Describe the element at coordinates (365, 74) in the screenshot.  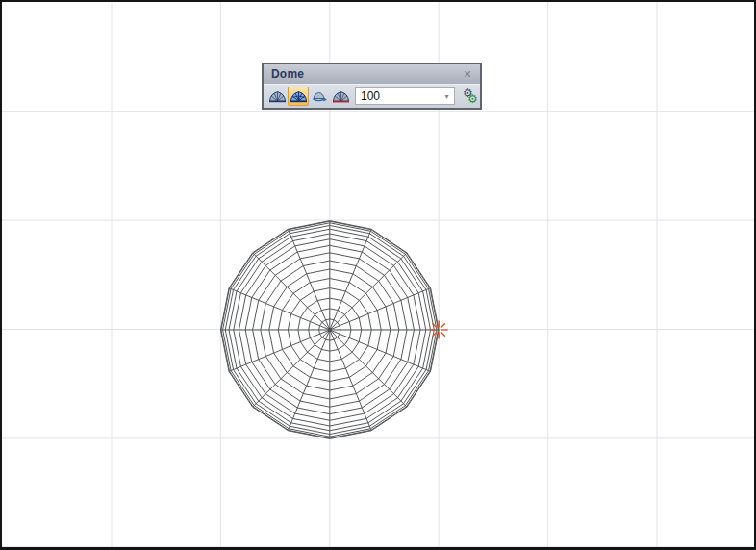
I see `window-title: Dome` at that location.